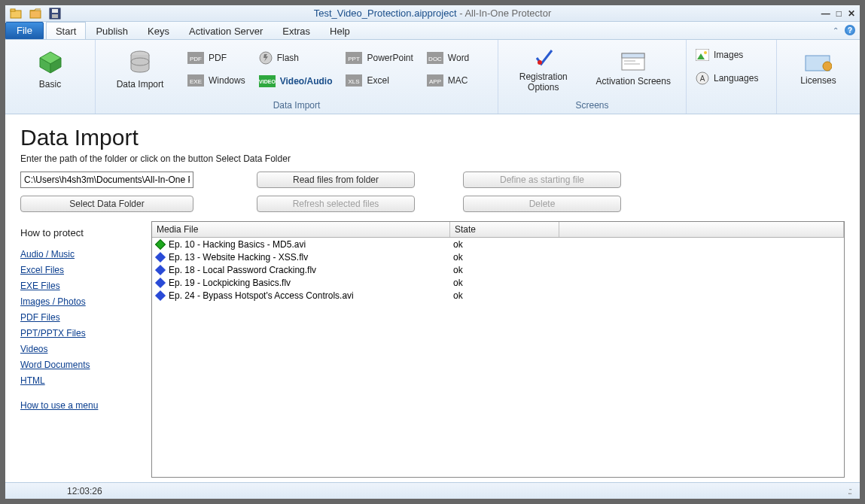 The image size is (865, 504). What do you see at coordinates (24, 30) in the screenshot?
I see `file-menu-button: File` at bounding box center [24, 30].